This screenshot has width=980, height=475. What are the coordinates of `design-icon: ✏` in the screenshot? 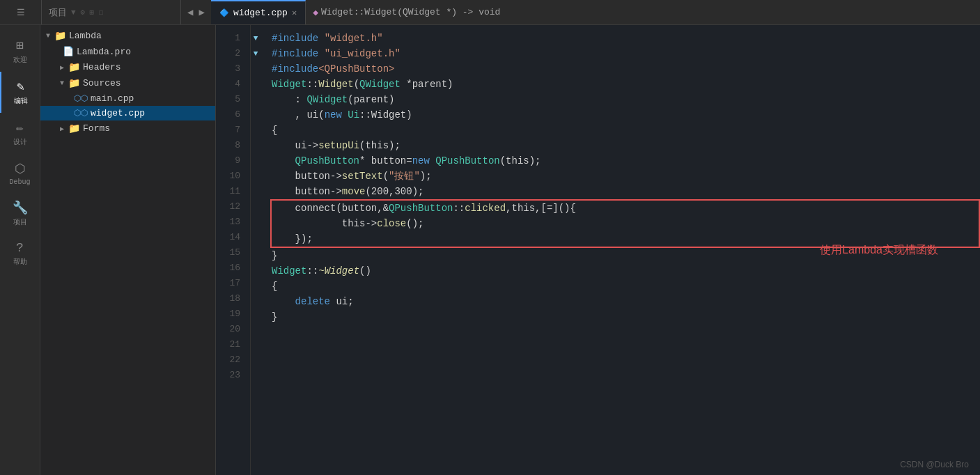 It's located at (20, 127).